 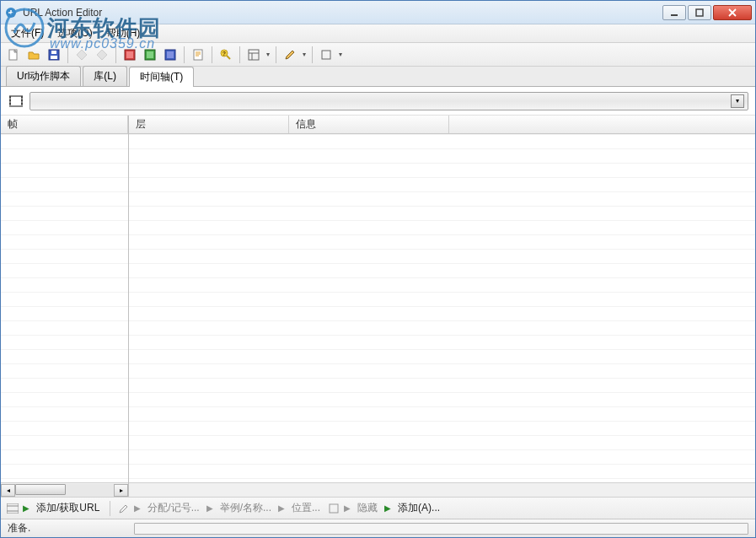 What do you see at coordinates (102, 55) in the screenshot?
I see `diamond2-button` at bounding box center [102, 55].